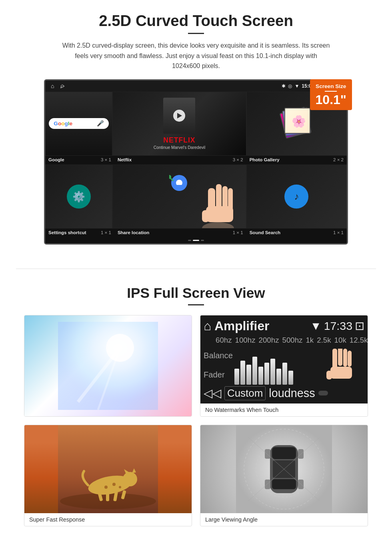 The height and width of the screenshot is (558, 392). Describe the element at coordinates (79, 123) in the screenshot. I see `google-search-bar: Google 🎤` at that location.